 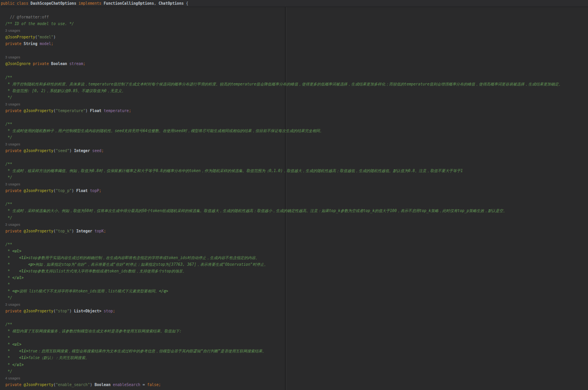 I want to click on code-token: 例如，如果指定stop为"你好"，表示将要生成"你好"时停止；如果指定stop为…, so click(x=152, y=264).